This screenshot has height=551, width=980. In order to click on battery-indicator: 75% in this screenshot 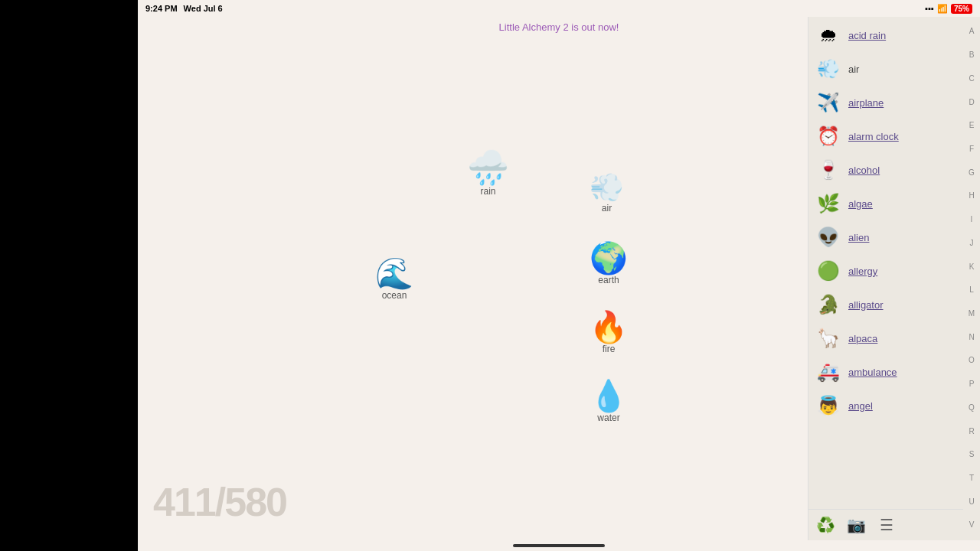, I will do `click(962, 9)`.